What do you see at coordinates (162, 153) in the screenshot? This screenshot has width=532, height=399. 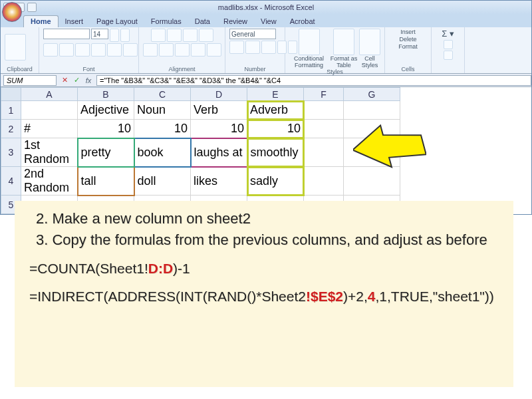 I see `cell: book` at bounding box center [162, 153].